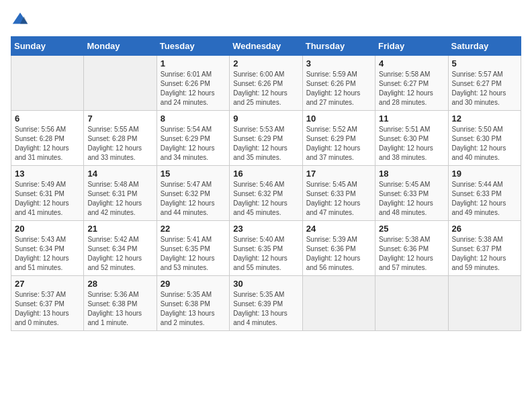  What do you see at coordinates (339, 193) in the screenshot?
I see `calendar-cell: 17Sunrise: 5:45 AMSunset: 6:33 PMDayligh…` at bounding box center [339, 193].